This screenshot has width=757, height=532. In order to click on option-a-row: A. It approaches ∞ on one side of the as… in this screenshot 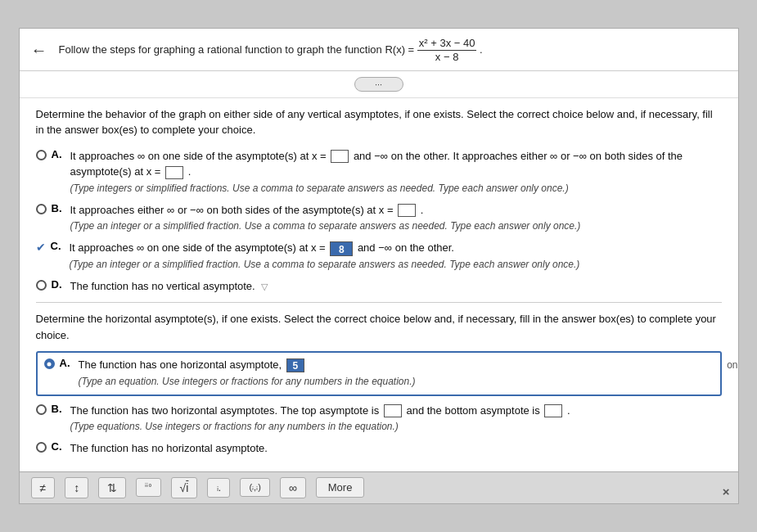, I will do `click(379, 172)`.